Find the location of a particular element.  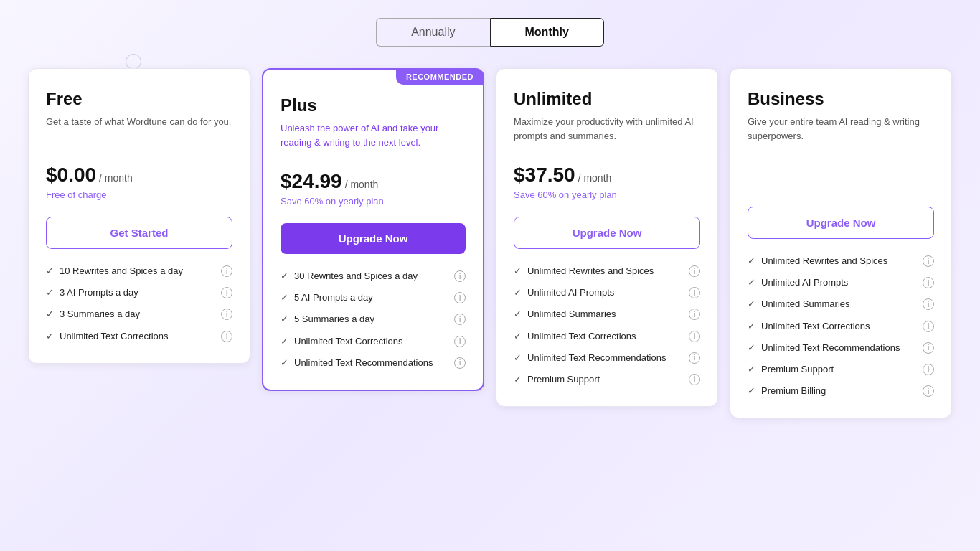

plus-price-amount: $24.99 is located at coordinates (311, 182).